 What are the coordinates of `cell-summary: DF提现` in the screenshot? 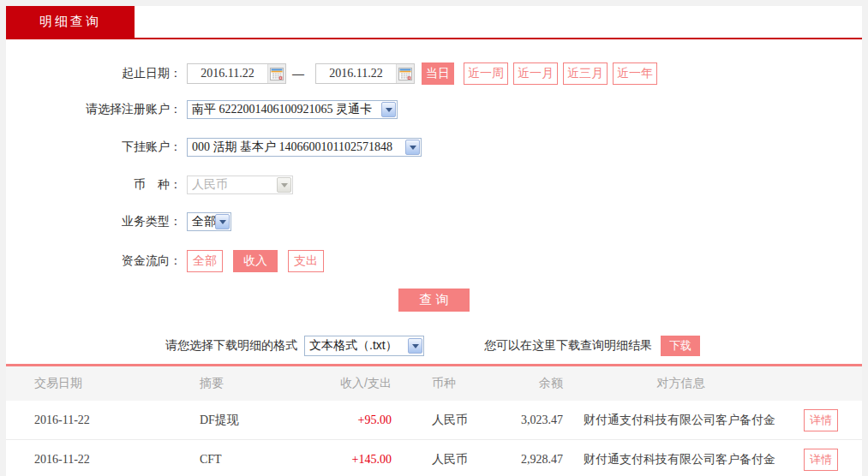 It's located at (252, 420).